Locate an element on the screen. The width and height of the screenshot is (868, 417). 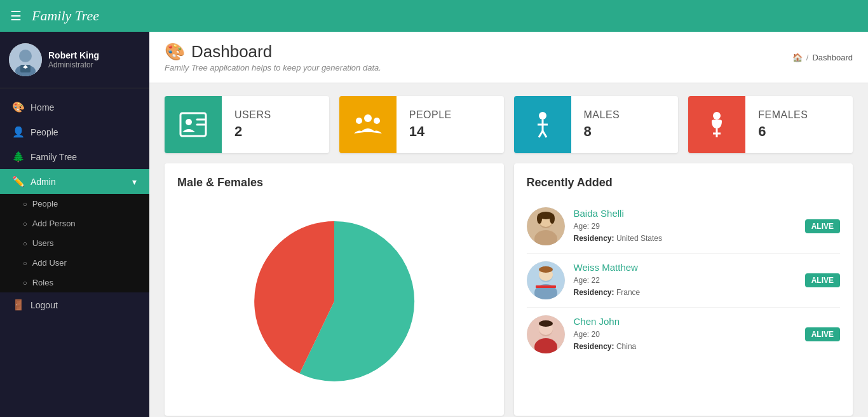
sidebar-admin-label: Admin is located at coordinates (43, 182).